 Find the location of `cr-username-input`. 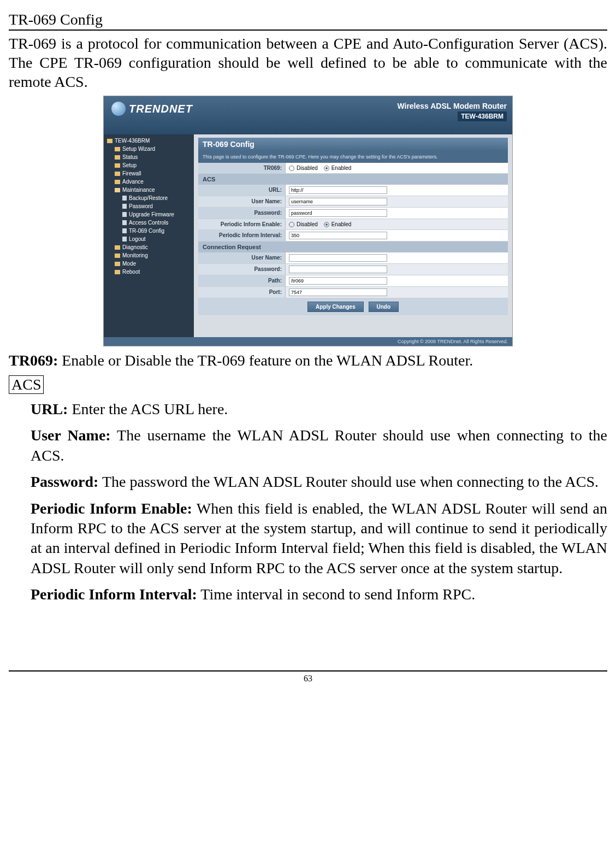

cr-username-input is located at coordinates (338, 258).